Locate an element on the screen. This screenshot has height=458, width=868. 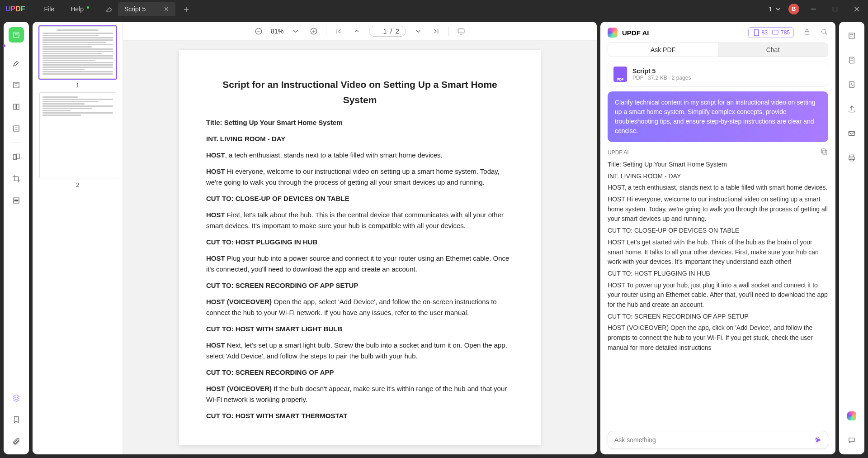
email-button is located at coordinates (852, 134).